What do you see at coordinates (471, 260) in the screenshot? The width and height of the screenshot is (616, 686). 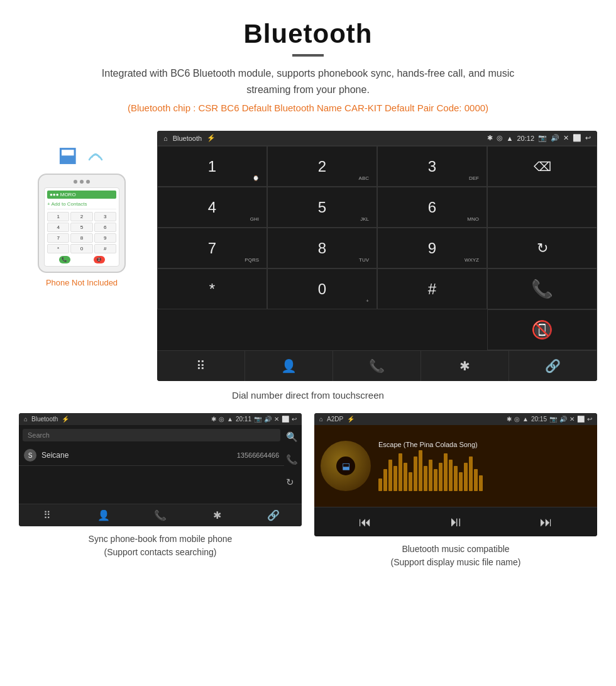 I see `dial-sub-9: WXYZ` at bounding box center [471, 260].